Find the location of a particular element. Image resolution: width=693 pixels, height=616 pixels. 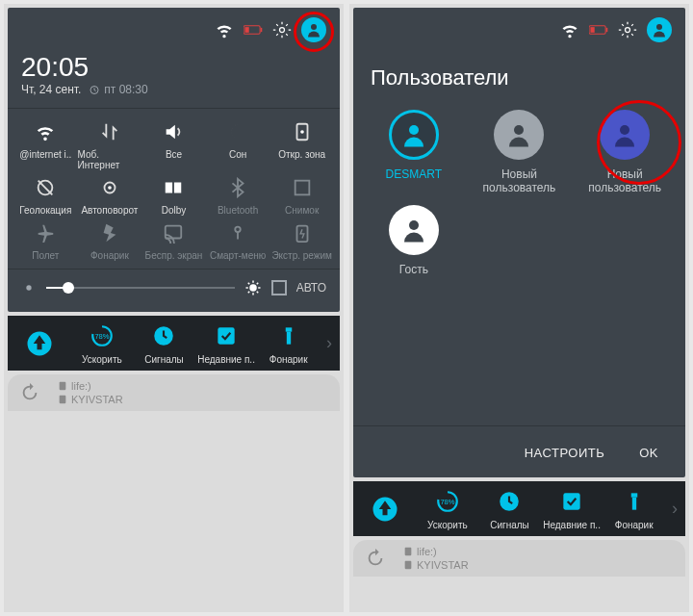

clock-time: 20:05 is located at coordinates (173, 67).